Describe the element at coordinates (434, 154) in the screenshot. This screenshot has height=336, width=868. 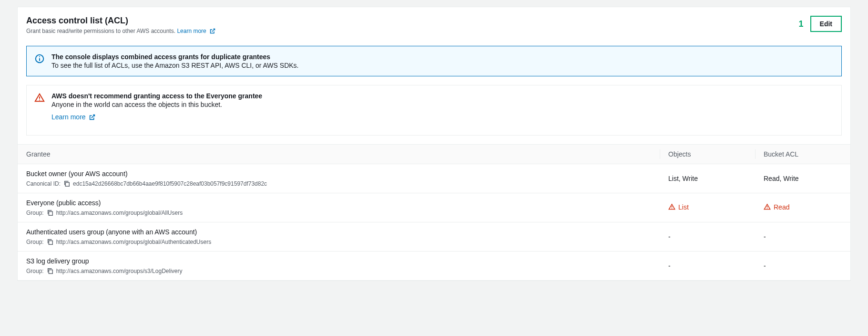
I see `acl-table-header: Grantee Objects Bucket ACL` at that location.